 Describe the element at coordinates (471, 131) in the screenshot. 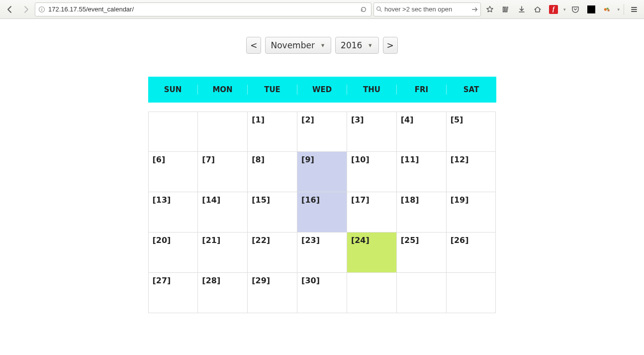

I see `calendar-day-cell: [5]` at that location.